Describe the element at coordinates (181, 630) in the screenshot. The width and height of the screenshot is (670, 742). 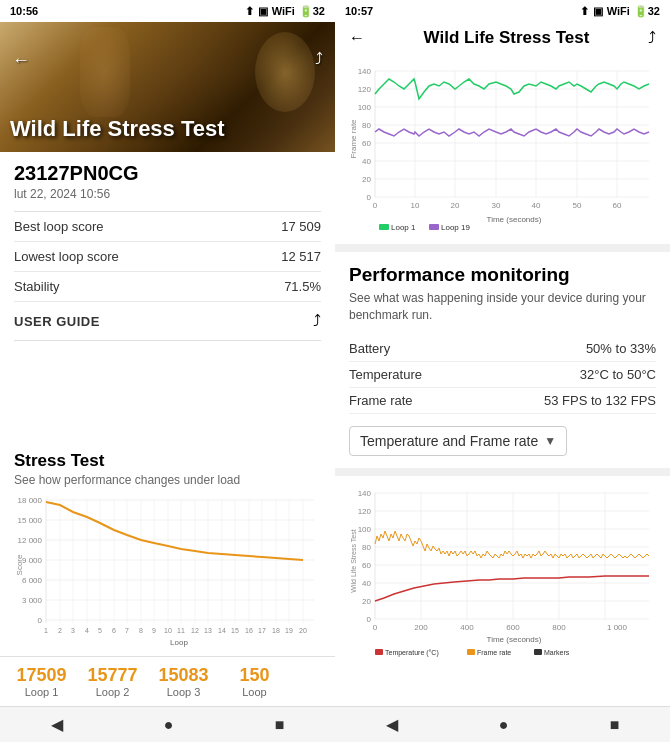
I see `svg-text: 11` at that location.